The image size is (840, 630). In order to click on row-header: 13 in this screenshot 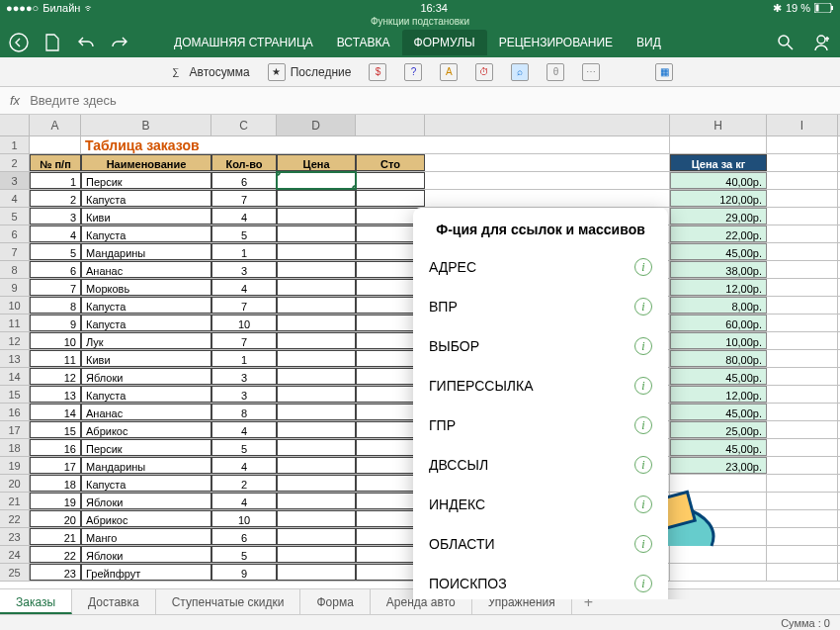, I will do `click(15, 358)`.